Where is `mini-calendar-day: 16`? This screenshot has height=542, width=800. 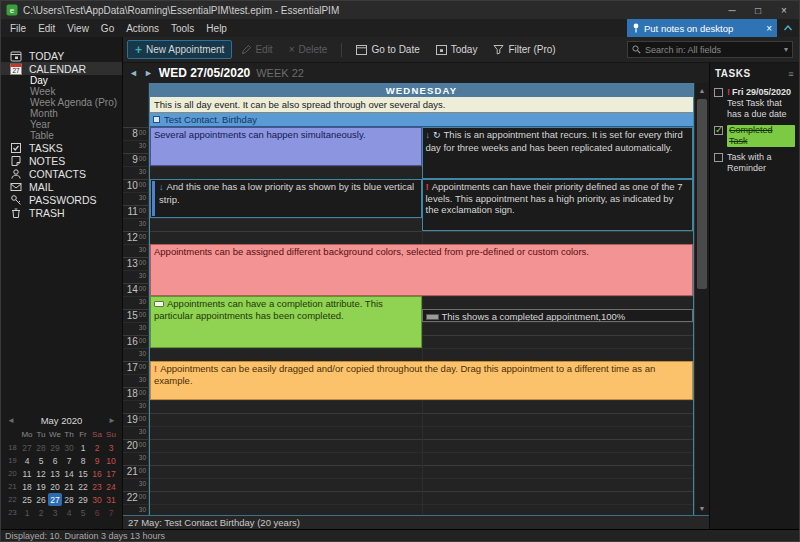 mini-calendar-day: 16 is located at coordinates (97, 474).